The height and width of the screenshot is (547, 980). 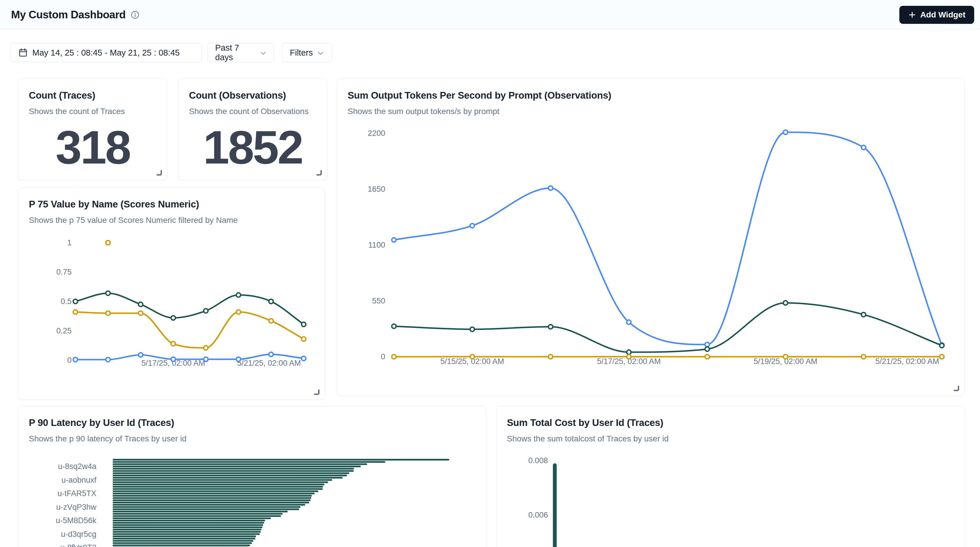 I want to click on sum-total-cost-chart: 0.0080.006, so click(x=731, y=498).